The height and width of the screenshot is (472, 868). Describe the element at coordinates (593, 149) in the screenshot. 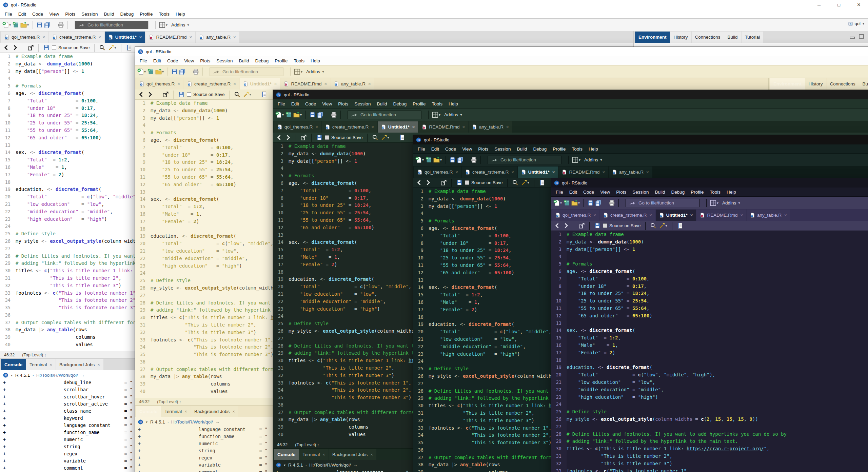

I see `menu-help: Help` at that location.